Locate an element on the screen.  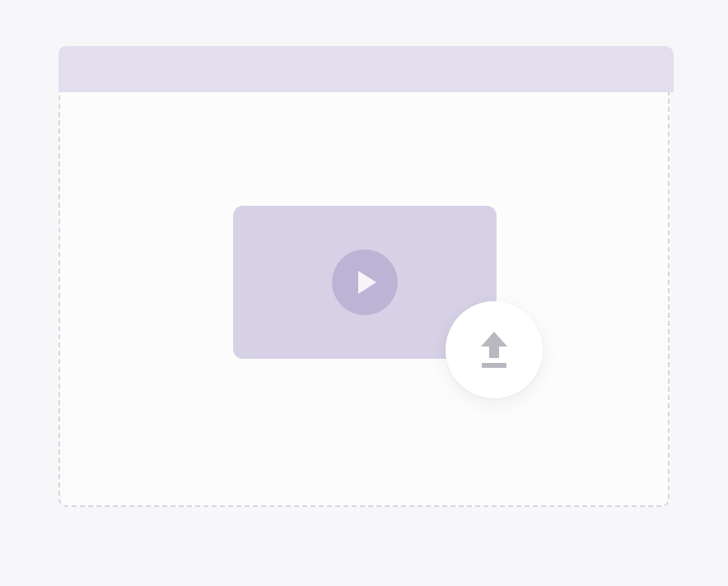
upload-icon is located at coordinates (494, 350).